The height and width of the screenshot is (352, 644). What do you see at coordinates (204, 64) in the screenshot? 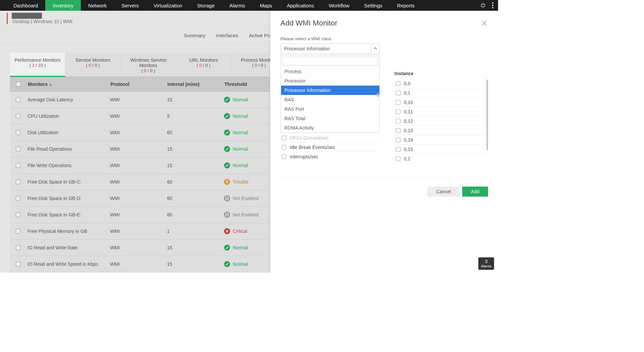
I see `monitor-tab: URL Monitors( 0 / 0 )` at bounding box center [204, 64].